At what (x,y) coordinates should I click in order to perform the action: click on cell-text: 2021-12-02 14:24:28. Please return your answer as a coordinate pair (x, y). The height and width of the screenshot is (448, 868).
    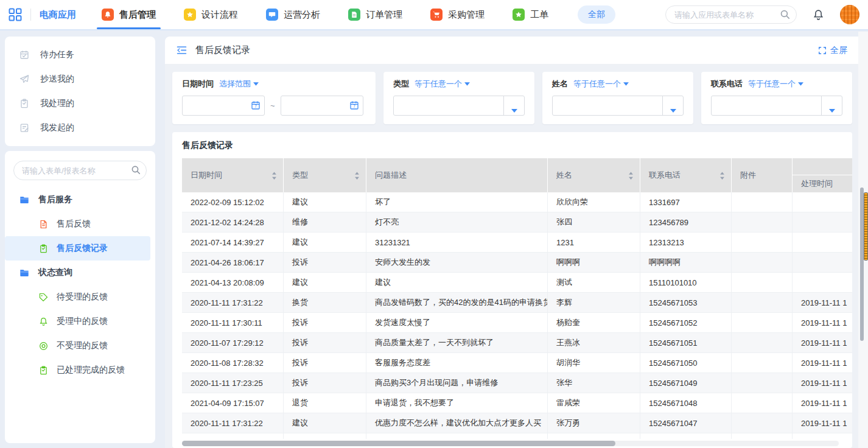
    Looking at the image, I should click on (228, 223).